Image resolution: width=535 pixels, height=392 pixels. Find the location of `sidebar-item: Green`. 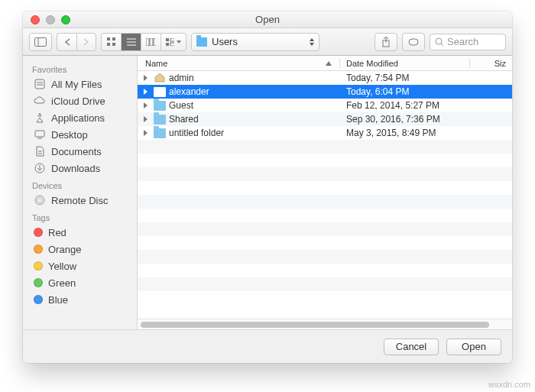

sidebar-item: Green is located at coordinates (79, 283).